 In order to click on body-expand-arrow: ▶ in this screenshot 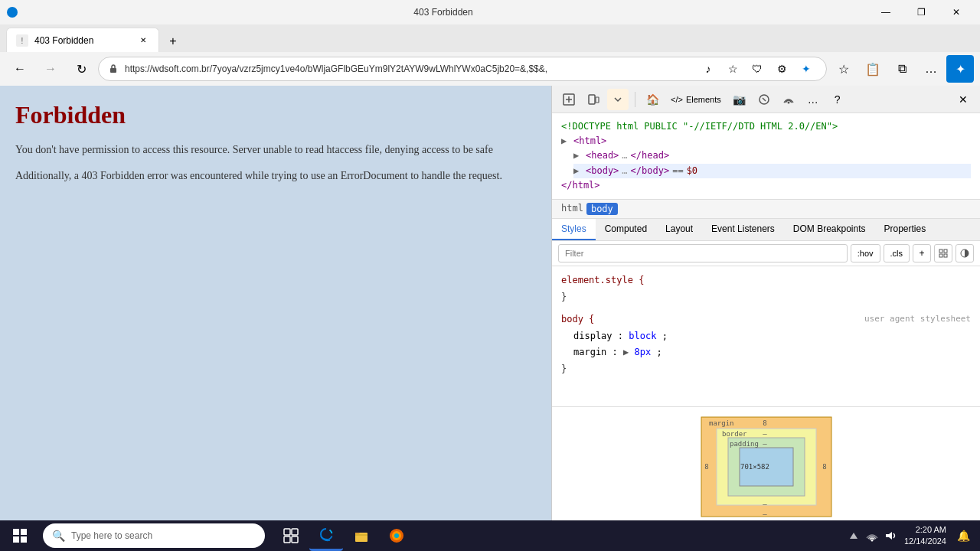, I will do `click(578, 171)`.